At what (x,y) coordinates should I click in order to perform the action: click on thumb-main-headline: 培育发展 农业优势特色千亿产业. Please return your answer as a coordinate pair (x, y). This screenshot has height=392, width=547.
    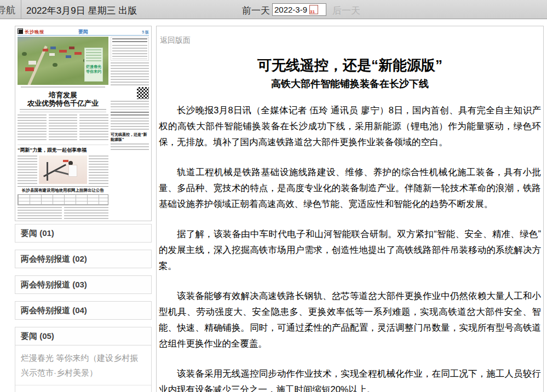
    Looking at the image, I should click on (63, 99).